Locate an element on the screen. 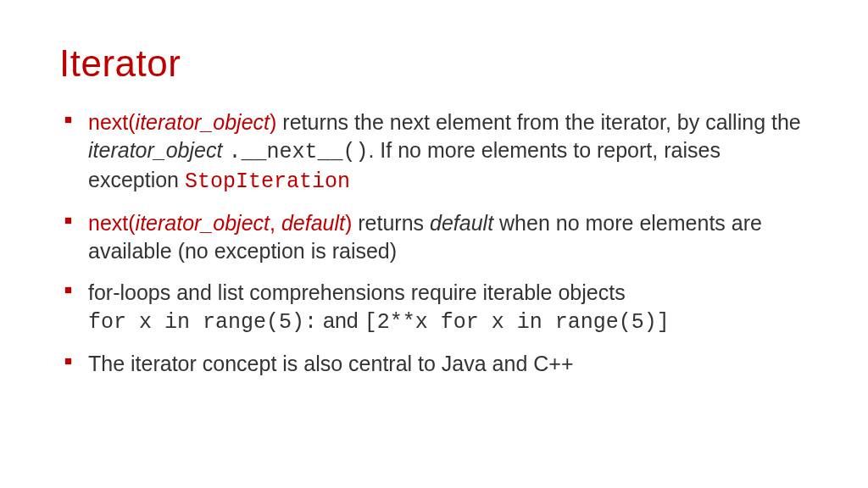 This screenshot has width=868, height=488. bullet-item: next(iterator_object, default) returns d… is located at coordinates (434, 237).